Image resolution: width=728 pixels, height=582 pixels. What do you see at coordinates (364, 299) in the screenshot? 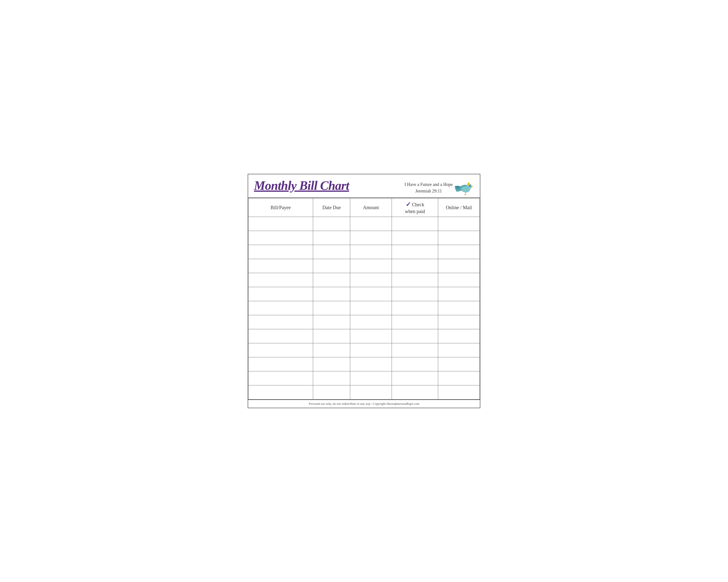
I see `bill-table: Bill/Payee Date Due Amount ✓ Check` at bounding box center [364, 299].